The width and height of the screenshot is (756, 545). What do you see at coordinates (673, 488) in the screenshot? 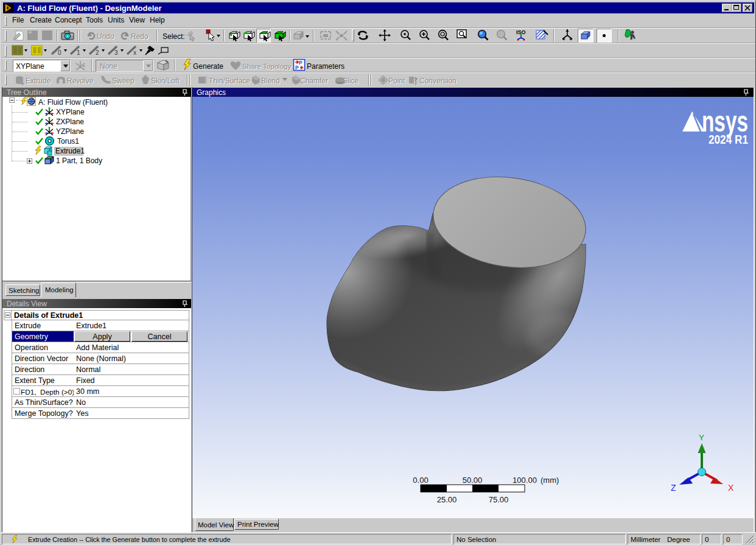
I see `svg-text: Z` at bounding box center [673, 488].